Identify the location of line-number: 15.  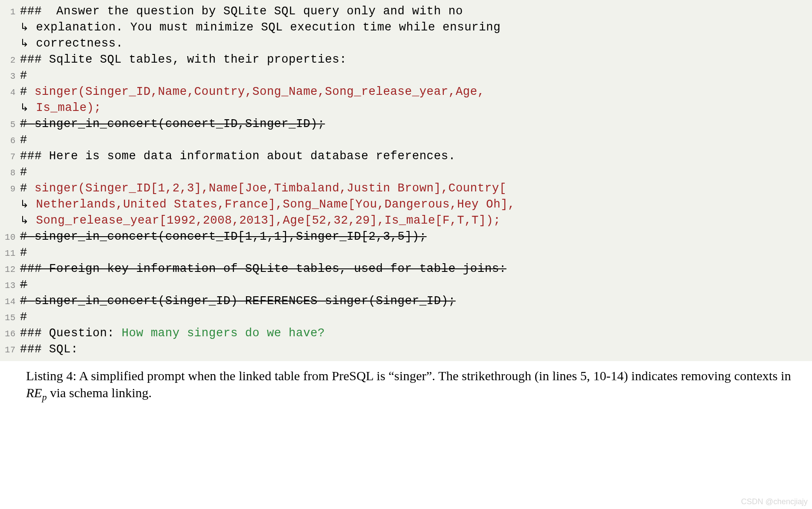
(9, 318).